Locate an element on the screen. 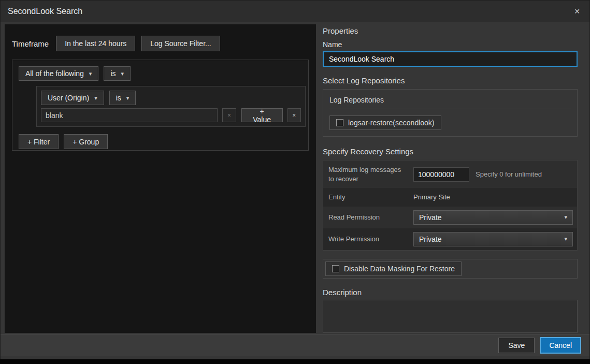  titlebar: SecondLook Search ✕ is located at coordinates (295, 11).